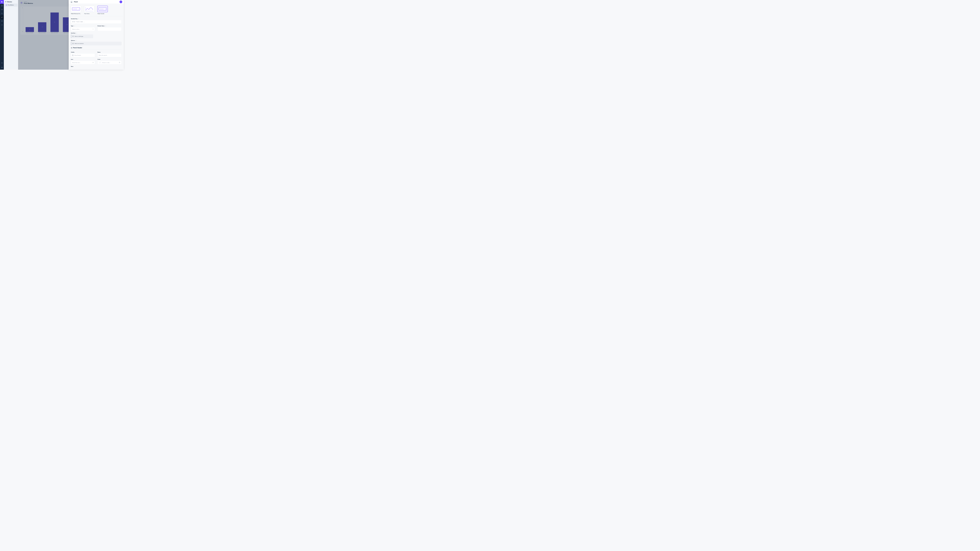 The height and width of the screenshot is (551, 980). Describe the element at coordinates (103, 14) in the screenshot. I see `tile-label: Global Variable` at that location.